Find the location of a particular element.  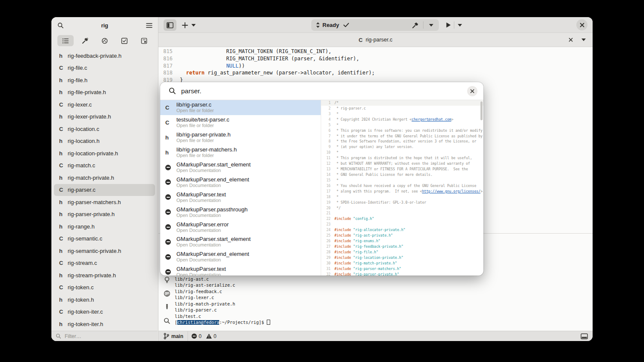

menu-icon is located at coordinates (149, 25).